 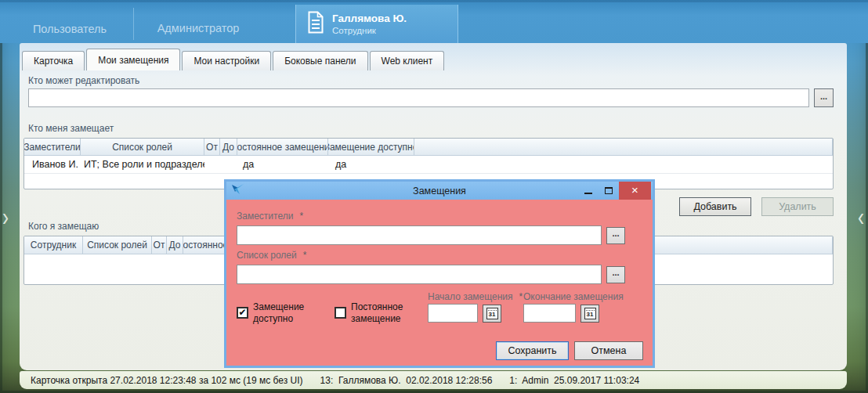 I want to click on editors-browse-button: ..., so click(x=824, y=98).